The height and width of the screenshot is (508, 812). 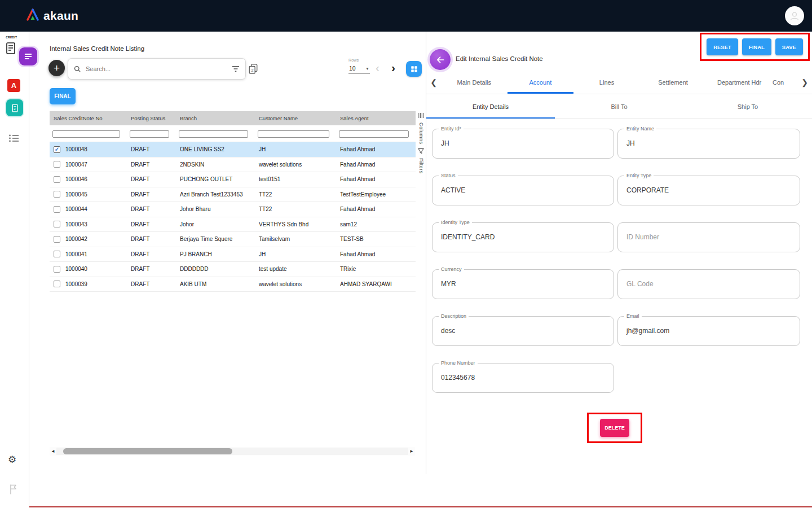 What do you see at coordinates (232, 179) in the screenshot?
I see `table-row: 1000046DRAFTPUCHONG OUTLETtest0151Fahad …` at bounding box center [232, 179].